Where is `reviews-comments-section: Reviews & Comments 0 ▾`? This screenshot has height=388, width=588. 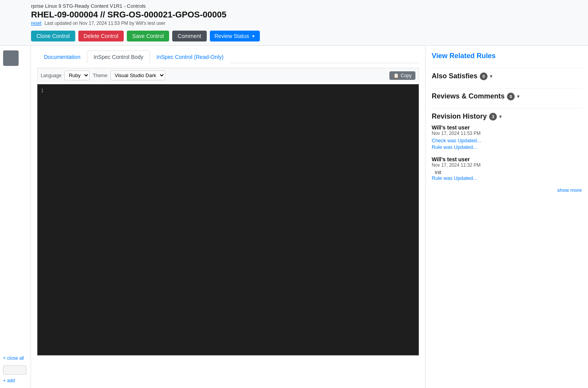 reviews-comments-section: Reviews & Comments 0 ▾ is located at coordinates (507, 96).